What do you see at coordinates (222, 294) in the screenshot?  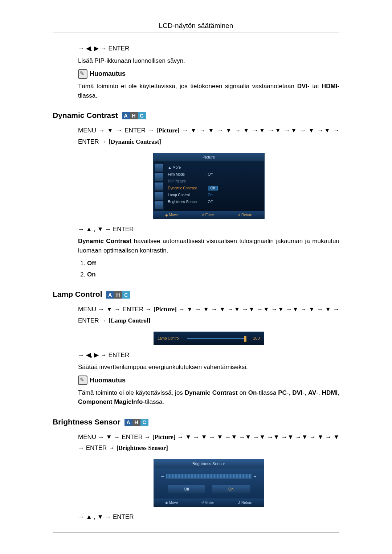 I see `section-lamp-control: Lamp Control A H C` at bounding box center [222, 294].